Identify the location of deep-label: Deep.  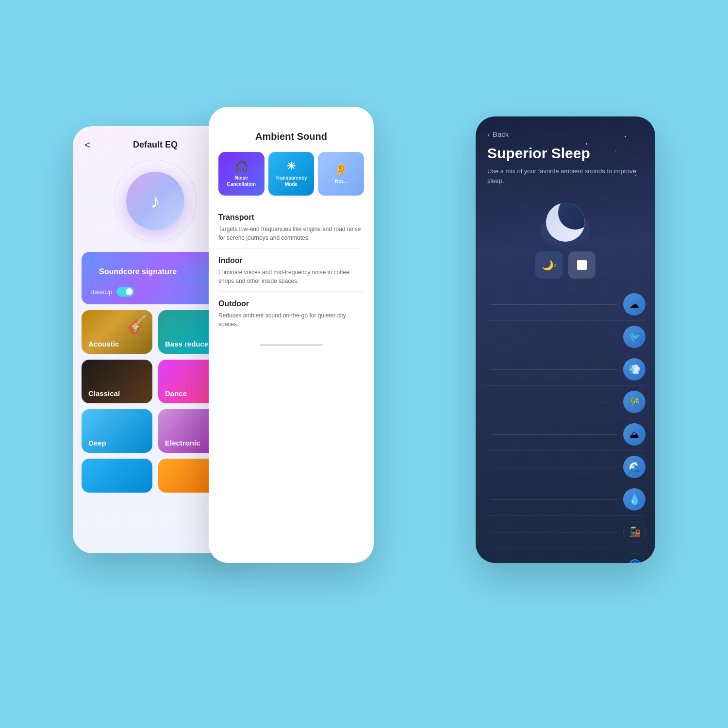
(97, 443).